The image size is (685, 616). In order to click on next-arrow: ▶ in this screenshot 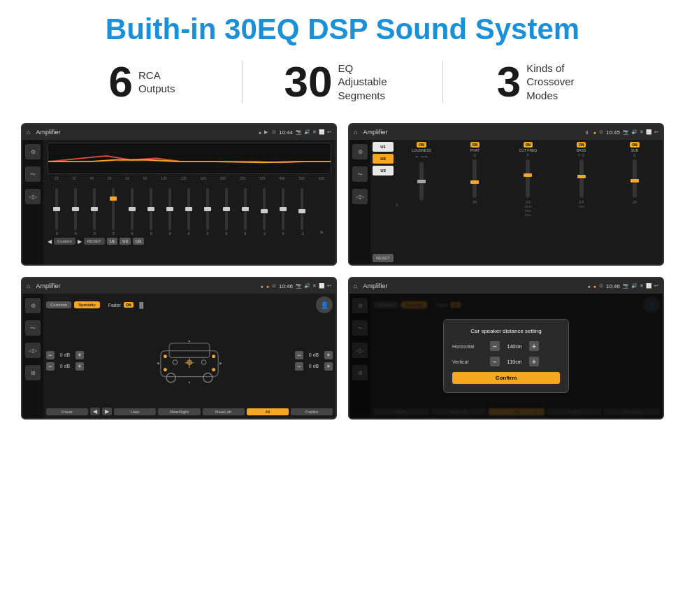, I will do `click(80, 242)`.